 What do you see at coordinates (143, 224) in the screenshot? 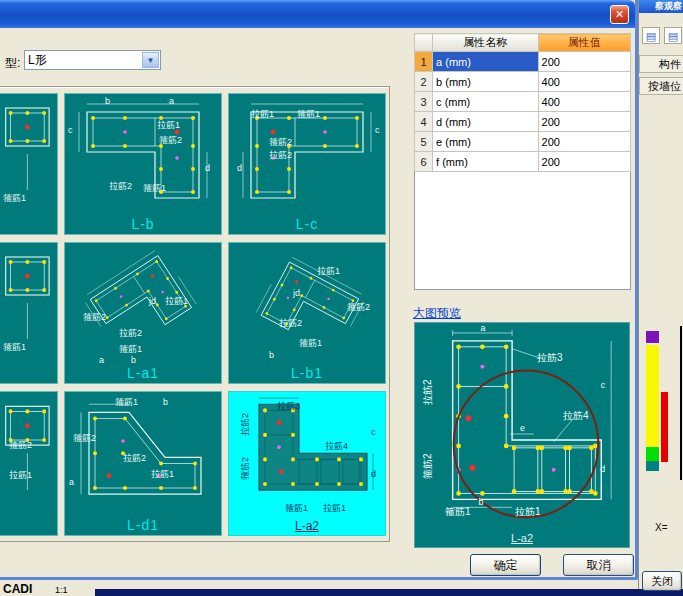
I see `cell-label: L-b` at bounding box center [143, 224].